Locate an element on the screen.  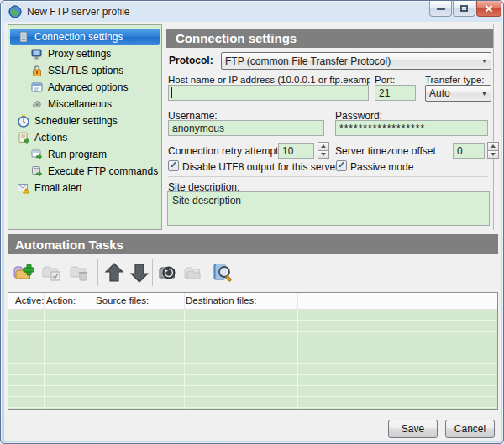
retry-attempts-label: Connection retry attempts is located at coordinates (225, 151).